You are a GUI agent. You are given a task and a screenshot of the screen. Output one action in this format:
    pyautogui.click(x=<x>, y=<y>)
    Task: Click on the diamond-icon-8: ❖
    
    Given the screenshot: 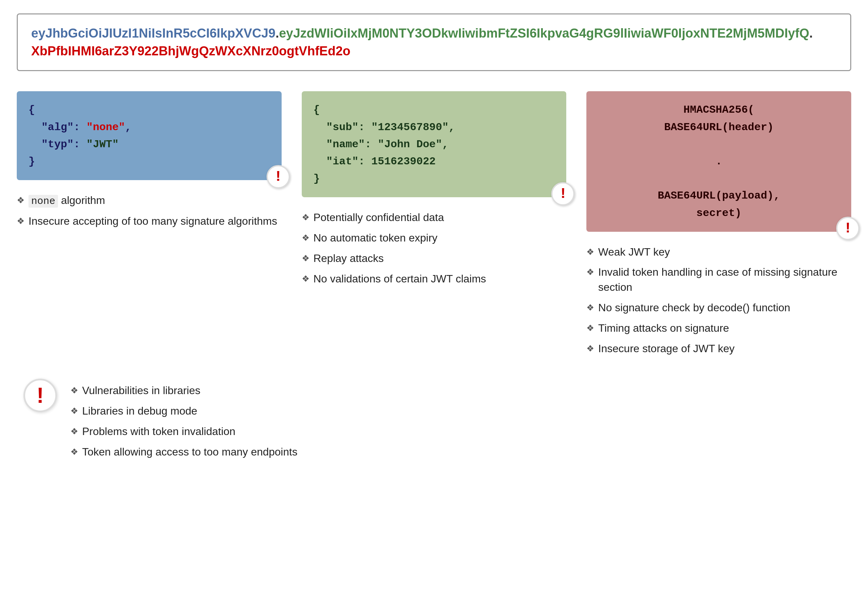 What is the action you would take?
    pyautogui.click(x=590, y=272)
    